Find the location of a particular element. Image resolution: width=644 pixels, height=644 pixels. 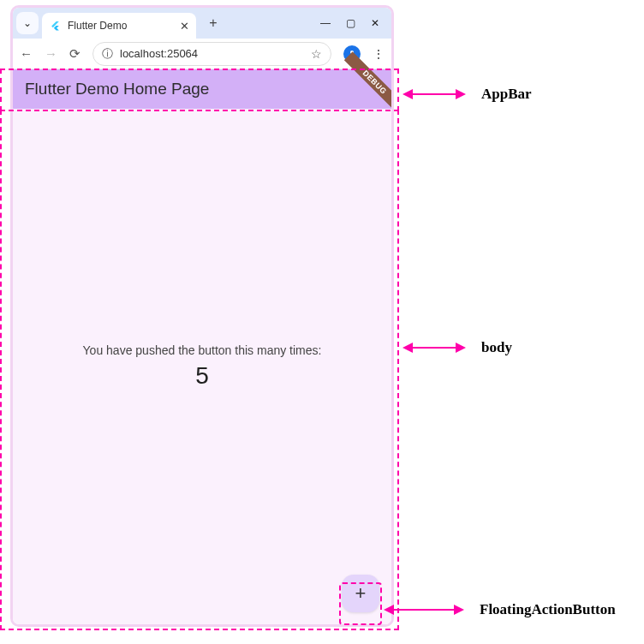

close-window-icon: ✕ is located at coordinates (375, 23).